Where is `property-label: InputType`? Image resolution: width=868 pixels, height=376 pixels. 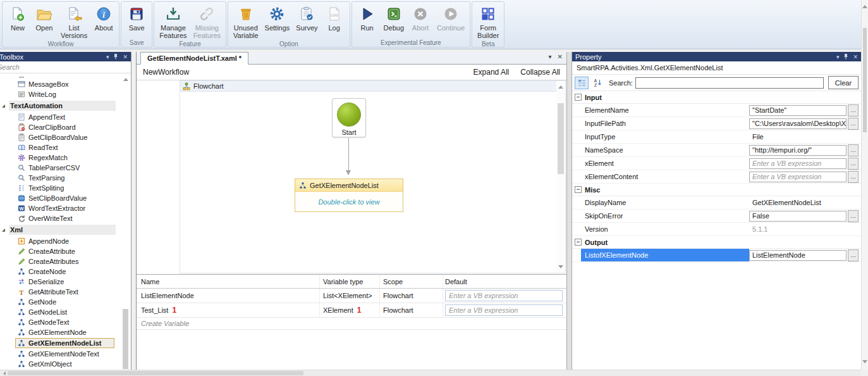
property-label: InputType is located at coordinates (661, 137).